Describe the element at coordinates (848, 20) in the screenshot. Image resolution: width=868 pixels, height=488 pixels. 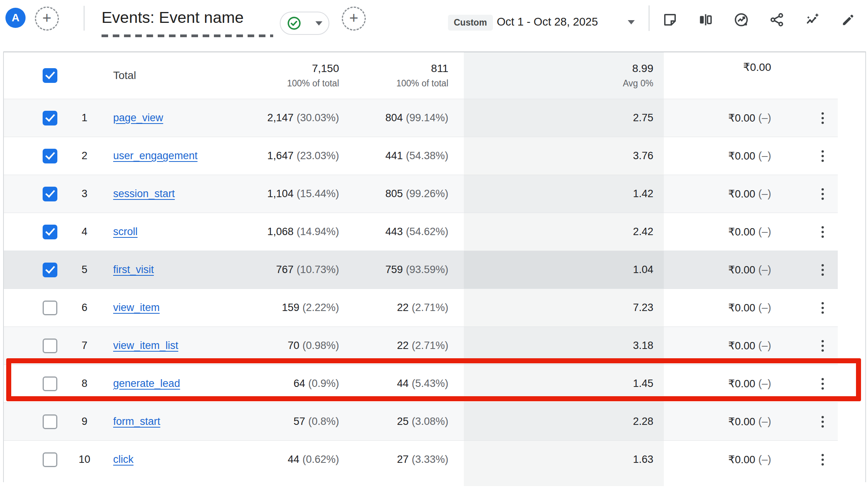
I see `edit-icon` at that location.